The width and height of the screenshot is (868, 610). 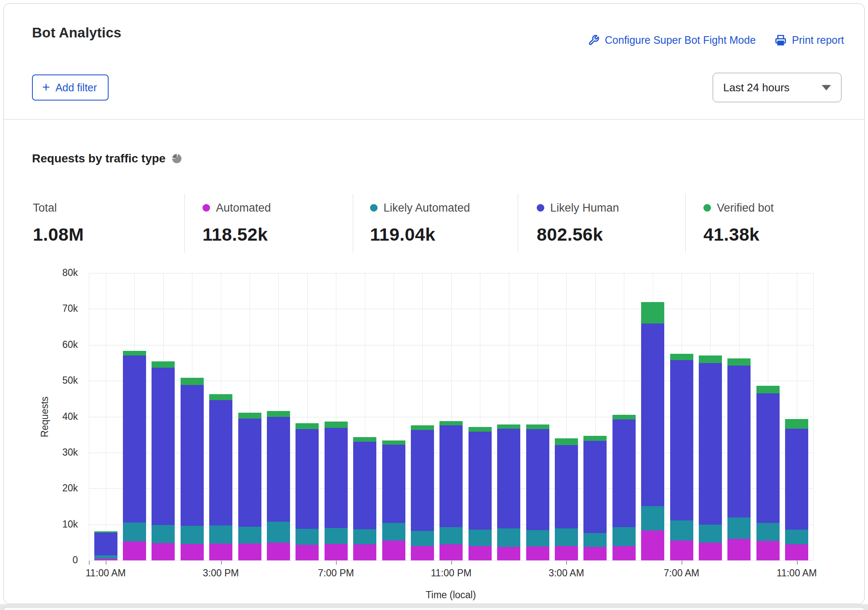 What do you see at coordinates (434, 608) in the screenshot?
I see `next-card-edge` at bounding box center [434, 608].